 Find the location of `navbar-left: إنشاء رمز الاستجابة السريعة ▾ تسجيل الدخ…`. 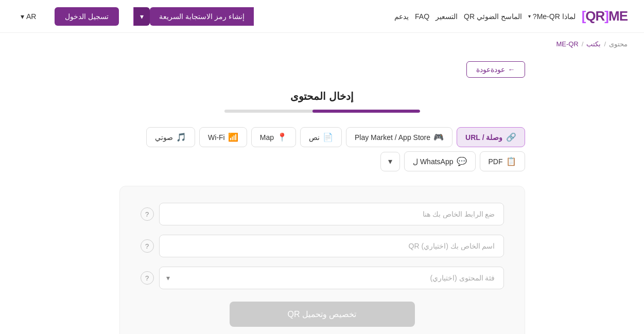

navbar-left: إنشاء رمز الاستجابة السريعة ▾ تسجيل الدخ… is located at coordinates (135, 16).